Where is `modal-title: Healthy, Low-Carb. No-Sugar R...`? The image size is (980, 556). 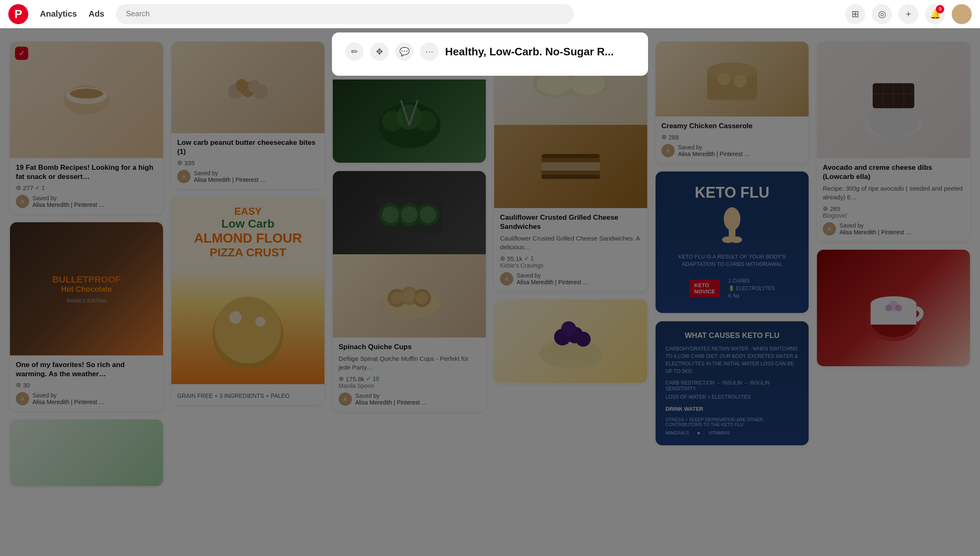 modal-title: Healthy, Low-Carb. No-Sugar R... is located at coordinates (540, 52).